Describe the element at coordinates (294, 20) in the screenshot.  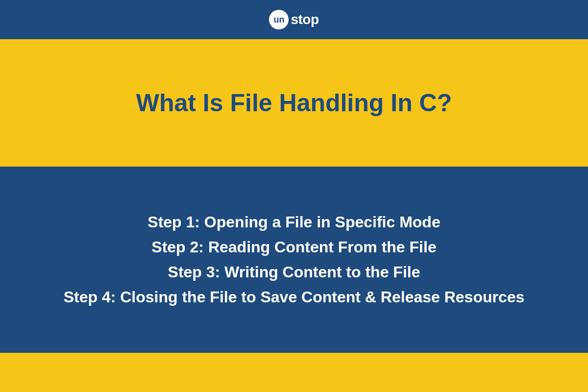
I see `header-bar: un stop` at that location.